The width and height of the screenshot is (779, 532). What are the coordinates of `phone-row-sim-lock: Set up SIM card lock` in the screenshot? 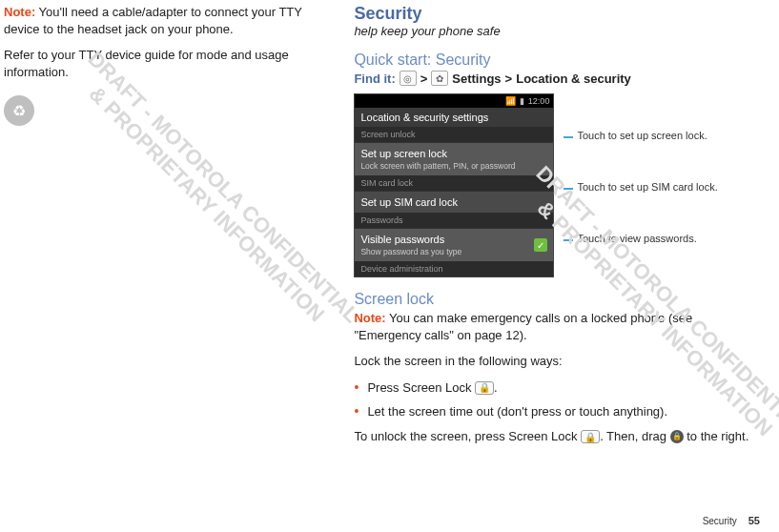 It's located at (454, 202).